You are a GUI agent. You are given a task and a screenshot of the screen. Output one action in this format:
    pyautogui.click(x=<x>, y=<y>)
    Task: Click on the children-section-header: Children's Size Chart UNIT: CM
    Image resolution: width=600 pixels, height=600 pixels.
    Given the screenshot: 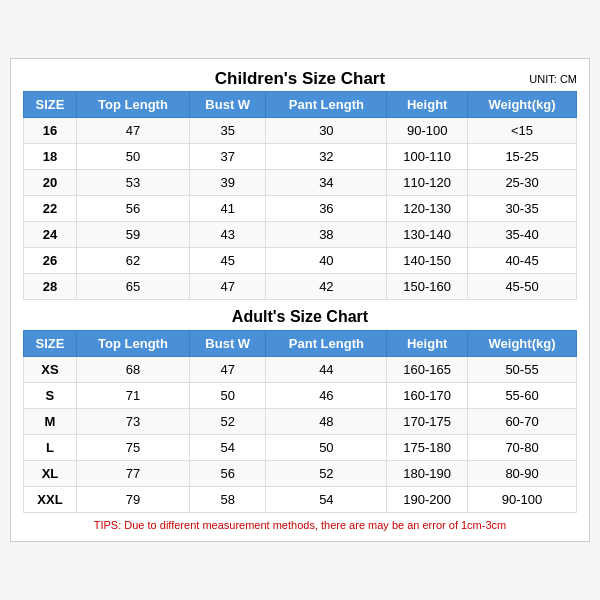 What is the action you would take?
    pyautogui.click(x=300, y=79)
    